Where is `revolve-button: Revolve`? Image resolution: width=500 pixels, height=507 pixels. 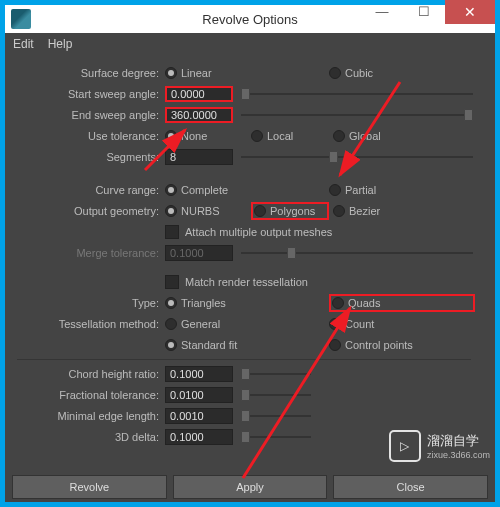 revolve-button: Revolve is located at coordinates (90, 487).